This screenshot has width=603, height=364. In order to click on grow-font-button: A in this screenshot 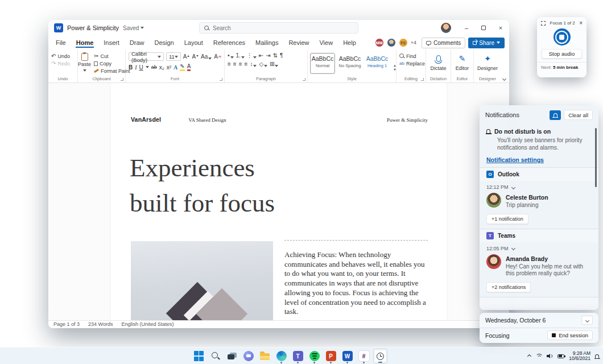, I will do `click(187, 57)`.